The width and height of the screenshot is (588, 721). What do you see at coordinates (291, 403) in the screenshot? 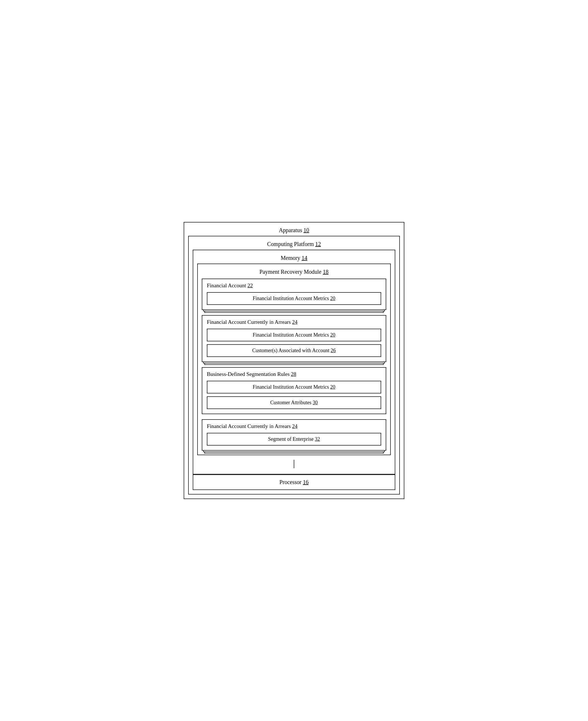
I see `card3-item-1-label: Customer Attributes` at bounding box center [291, 403].